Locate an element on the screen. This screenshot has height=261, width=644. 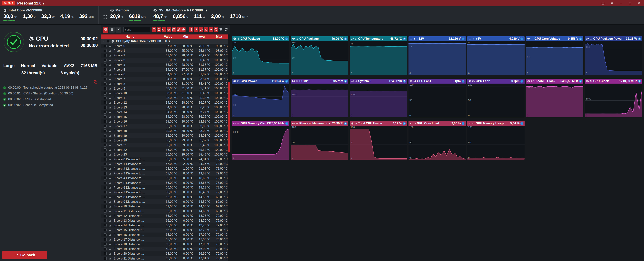
table-scrollbar-thumb is located at coordinates (229, 117).